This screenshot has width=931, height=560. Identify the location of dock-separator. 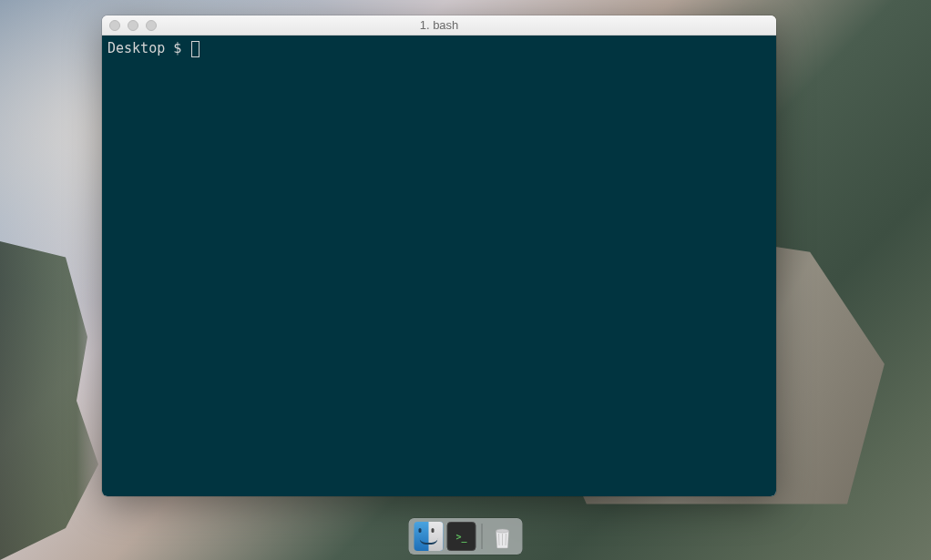
(483, 536).